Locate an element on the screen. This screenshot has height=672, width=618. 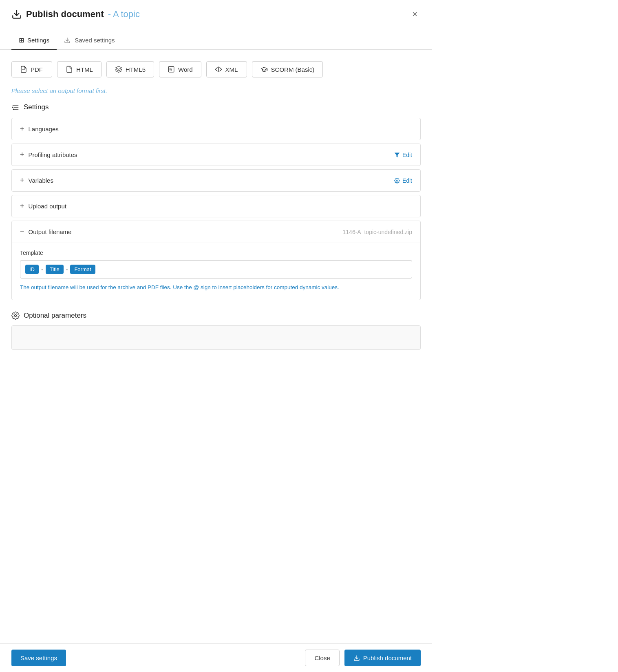
template-tag-id: ID is located at coordinates (32, 269).